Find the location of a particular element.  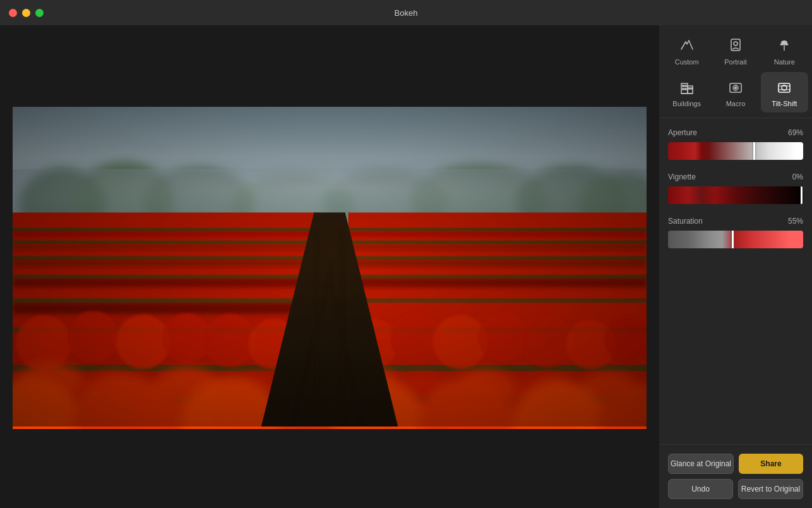

portrait-label: Portrait is located at coordinates (735, 62).